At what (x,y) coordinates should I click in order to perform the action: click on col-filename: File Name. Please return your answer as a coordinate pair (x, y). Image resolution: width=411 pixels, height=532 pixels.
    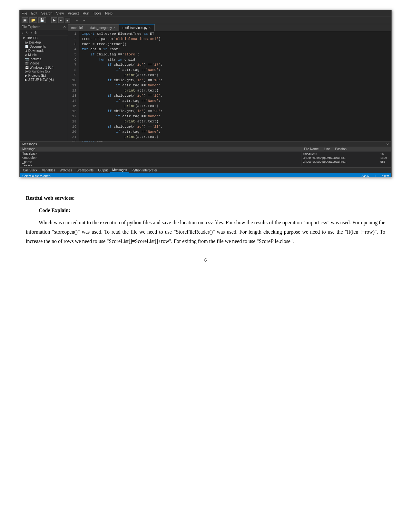
    Looking at the image, I should click on (311, 149).